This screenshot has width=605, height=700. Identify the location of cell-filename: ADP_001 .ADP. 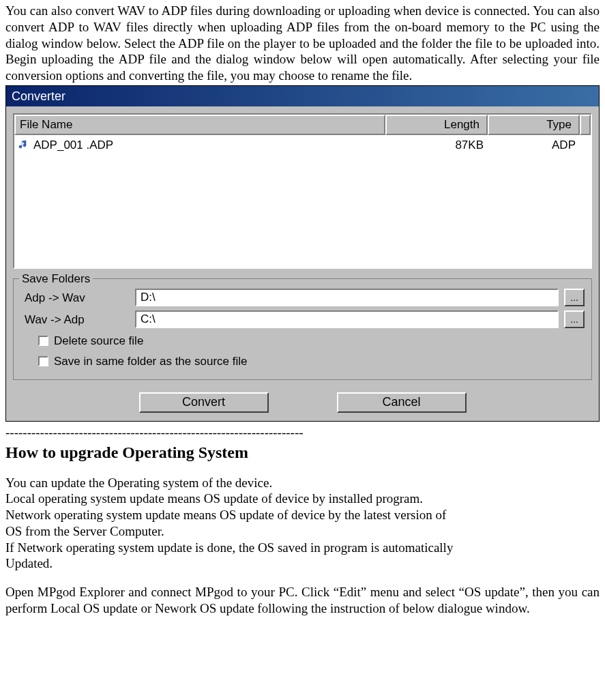
(201, 145).